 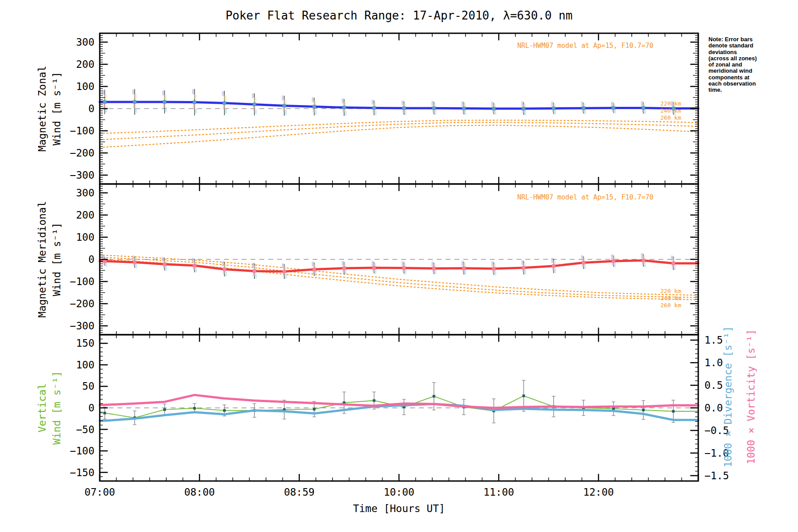 What do you see at coordinates (299, 492) in the screenshot?
I see `x-tick-label: 08:59` at bounding box center [299, 492].